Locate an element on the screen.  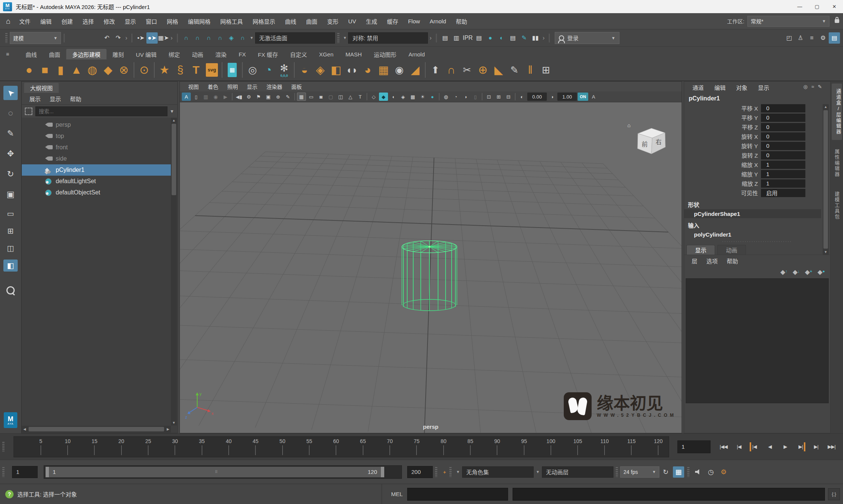
snap-point-icon: ∩ is located at coordinates (209, 38).